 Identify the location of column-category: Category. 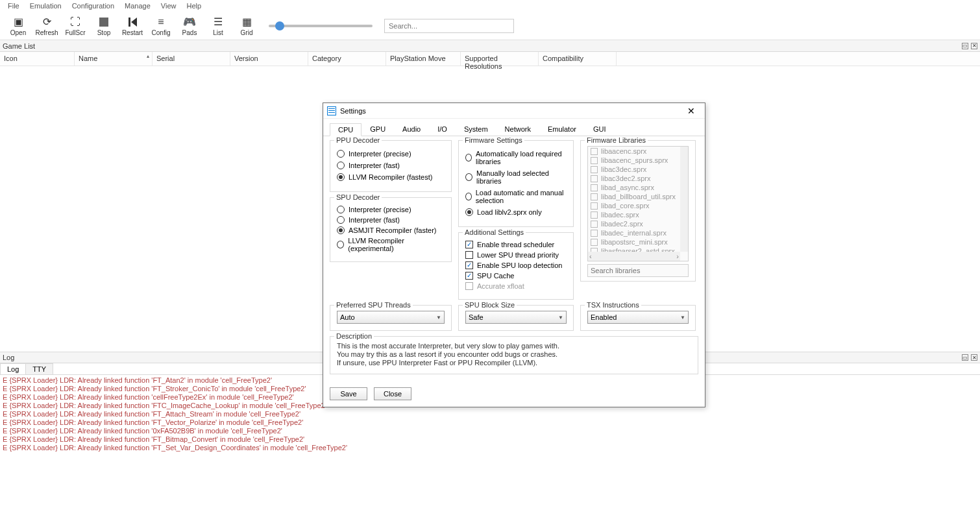
(347, 58).